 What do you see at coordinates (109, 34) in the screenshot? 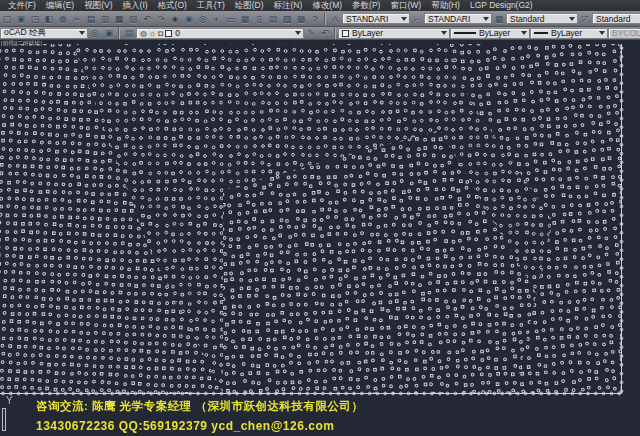
I see `workspace-save-icon: ▣` at bounding box center [109, 34].